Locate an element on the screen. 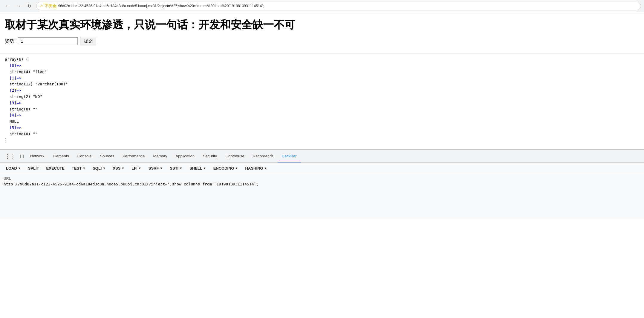 This screenshot has height=318, width=644. hackbar-btn-test: TEST ▼ is located at coordinates (79, 168).